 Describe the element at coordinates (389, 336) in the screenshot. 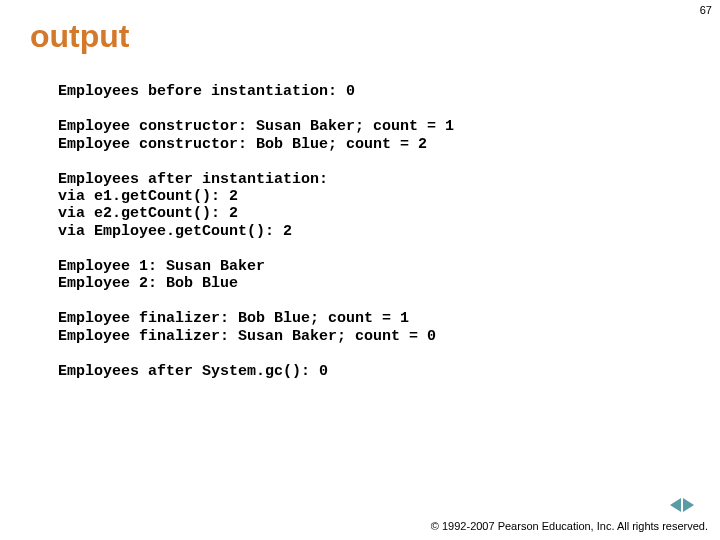

I see `output-line: Employee finalizer: Susan Baker; count =…` at that location.